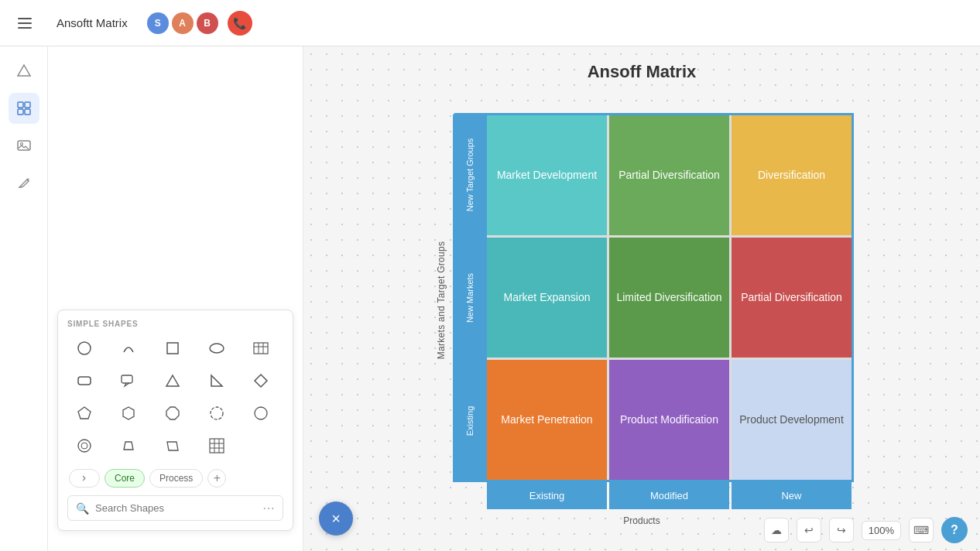 The height and width of the screenshot is (551, 980). What do you see at coordinates (670, 495) in the screenshot?
I see `col-labels-row: Existing Modified New` at bounding box center [670, 495].